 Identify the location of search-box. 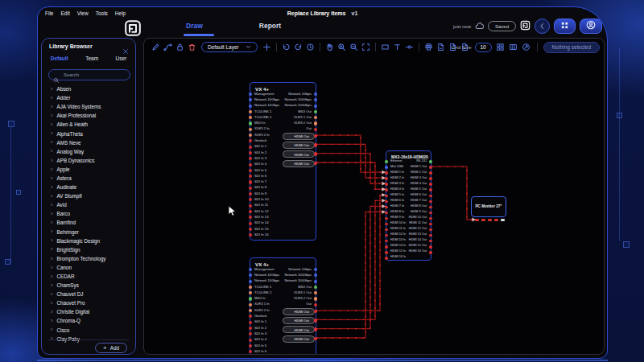
(89, 75).